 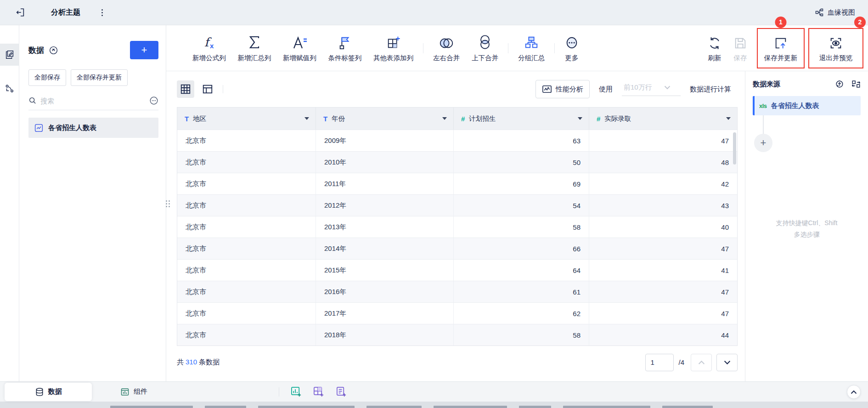 What do you see at coordinates (457, 184) in the screenshot?
I see `table-row: 北京市2011年6942` at bounding box center [457, 184].